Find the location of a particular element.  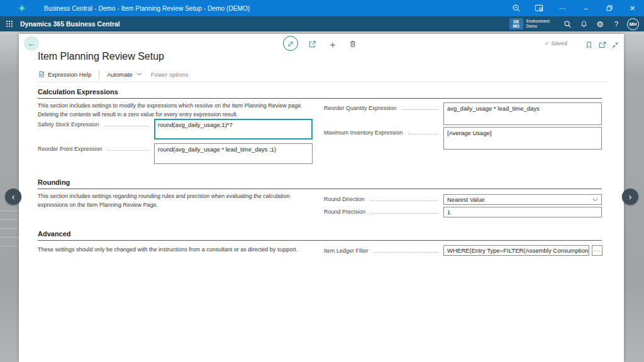

bookmark-icon is located at coordinates (589, 45).